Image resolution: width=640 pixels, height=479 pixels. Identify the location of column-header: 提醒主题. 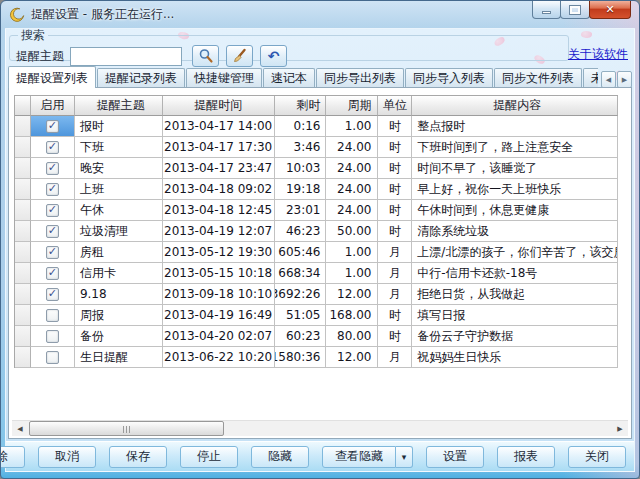
(119, 106).